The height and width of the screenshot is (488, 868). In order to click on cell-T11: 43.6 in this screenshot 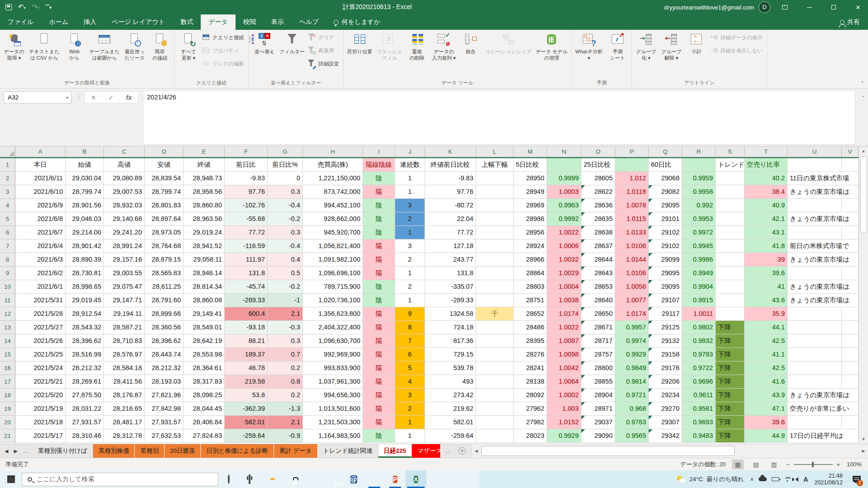, I will do `click(766, 300)`.